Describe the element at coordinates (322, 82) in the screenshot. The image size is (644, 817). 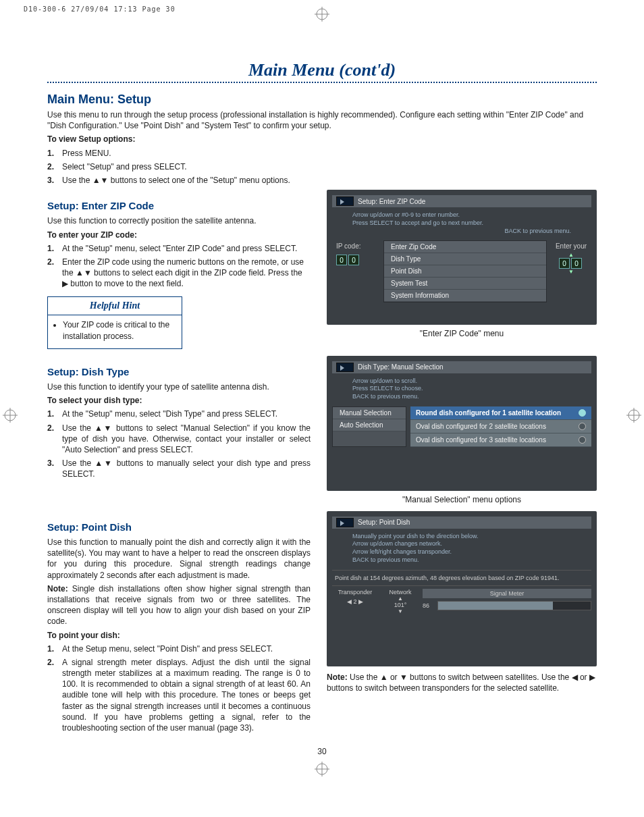
I see `dotted-rule` at that location.